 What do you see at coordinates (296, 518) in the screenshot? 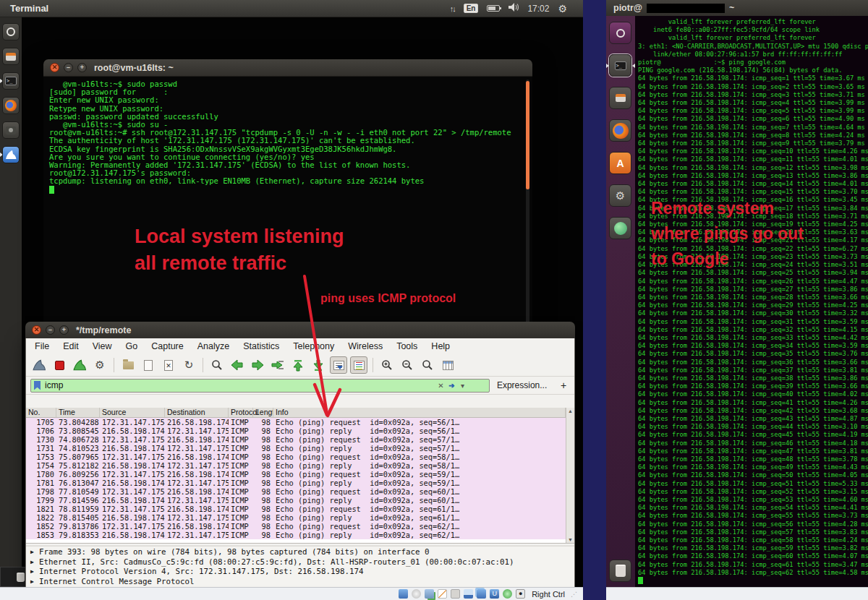
I see `packet-row: 182278.815405216.58.198.174172.31.147.17…` at bounding box center [296, 518].